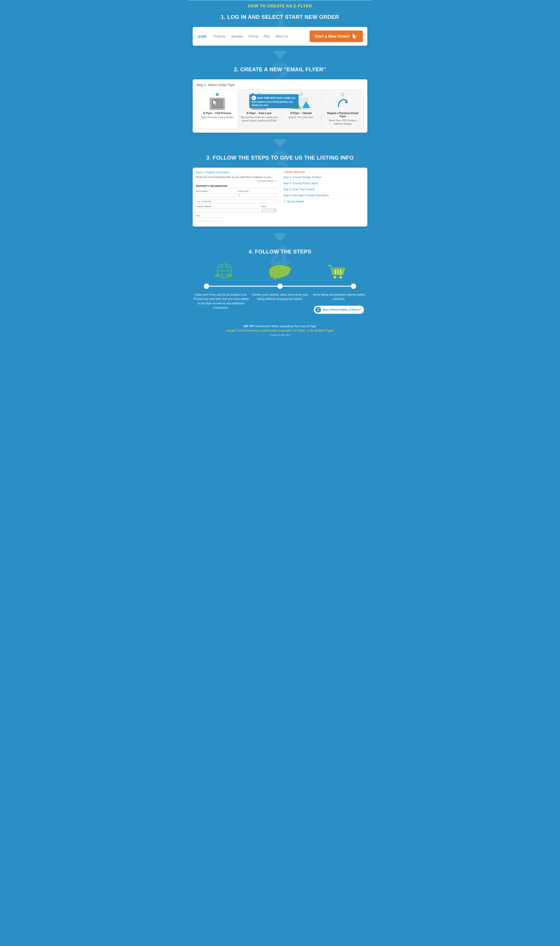 Image resolution: width=560 pixels, height=946 pixels. Describe the element at coordinates (324, 172) in the screenshot. I see `required-note: * indicates required field` at that location.